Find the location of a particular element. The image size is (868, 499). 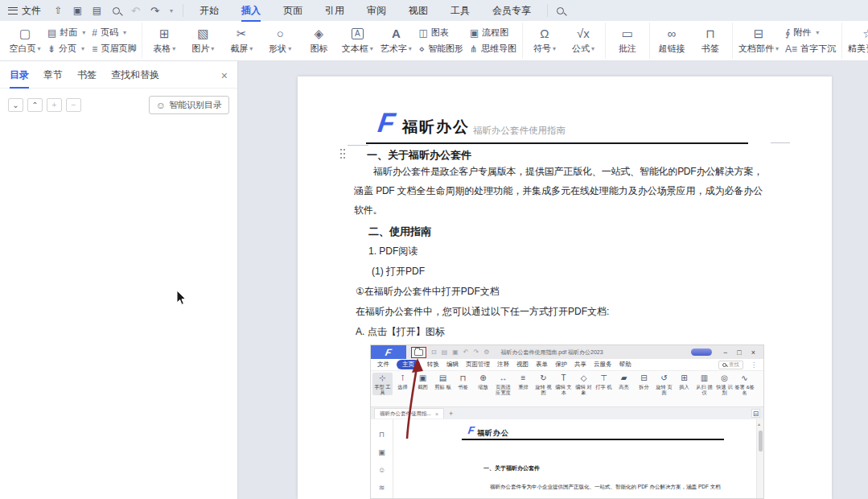

tab-page: 页面 is located at coordinates (293, 11).